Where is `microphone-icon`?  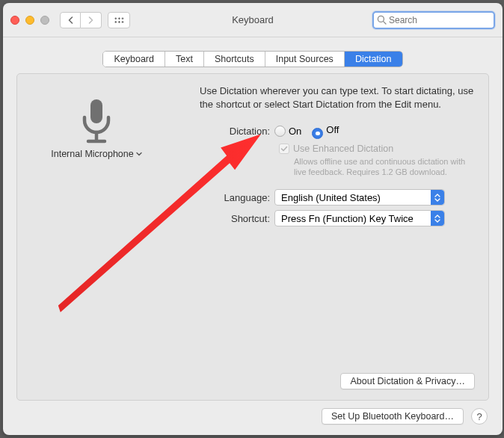 microphone-icon is located at coordinates (96, 121).